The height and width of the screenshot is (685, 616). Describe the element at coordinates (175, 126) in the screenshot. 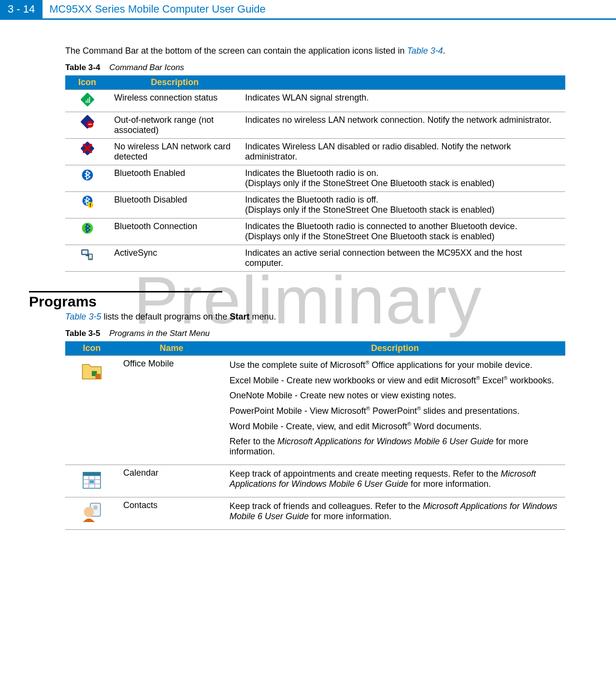

I see `name-cell: Out-of-network range (not associated)` at that location.